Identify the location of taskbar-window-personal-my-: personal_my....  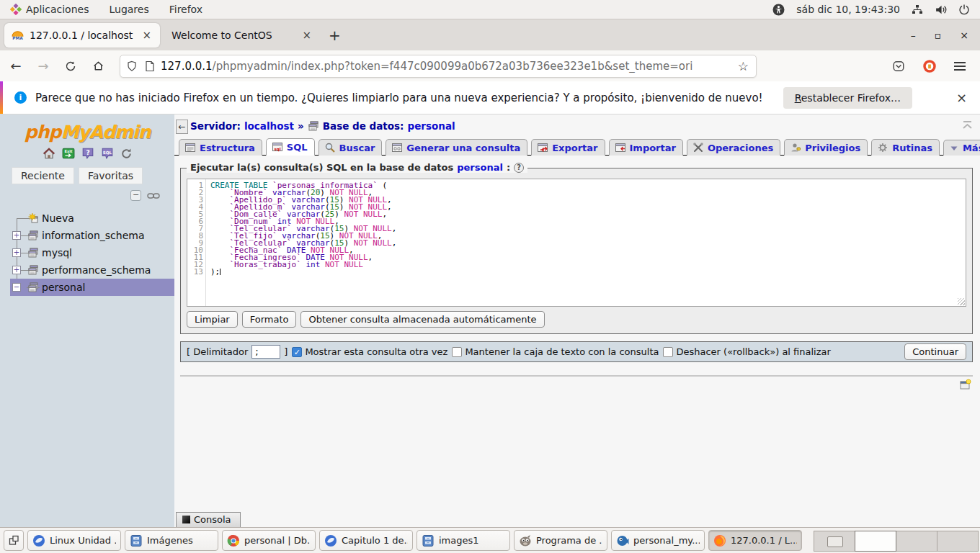
(658, 540).